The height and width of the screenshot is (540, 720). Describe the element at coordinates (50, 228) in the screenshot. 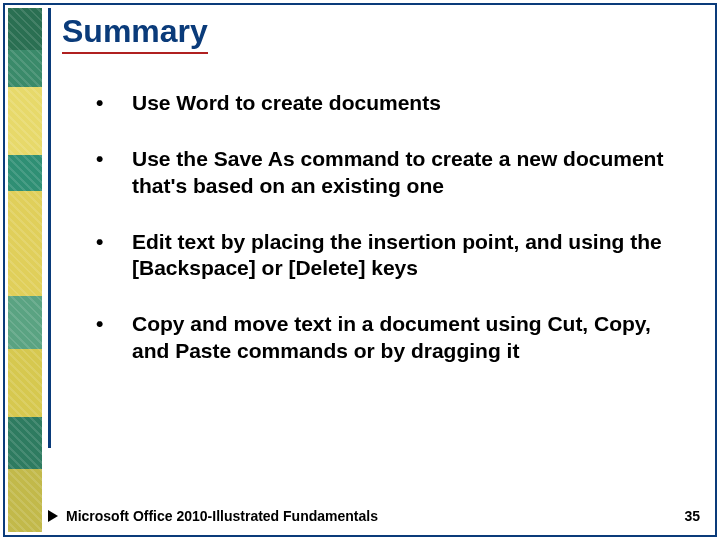

I see `vertical-rule` at that location.